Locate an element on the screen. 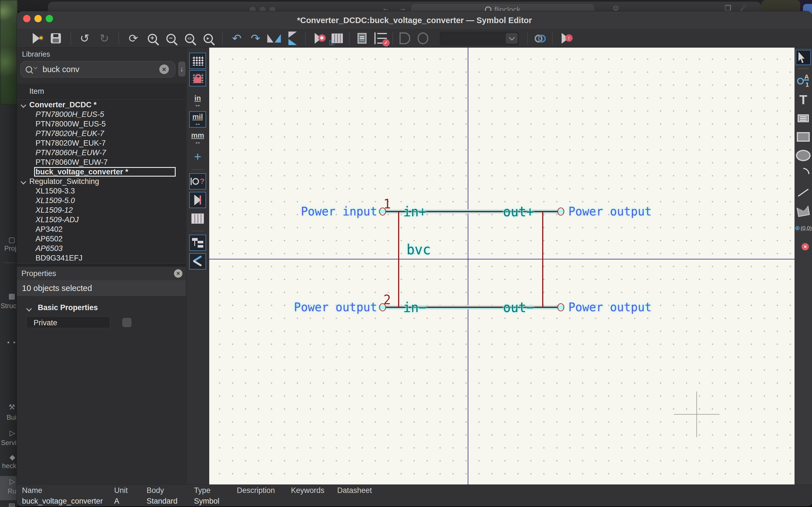  show-properties-panel-button is located at coordinates (198, 262).